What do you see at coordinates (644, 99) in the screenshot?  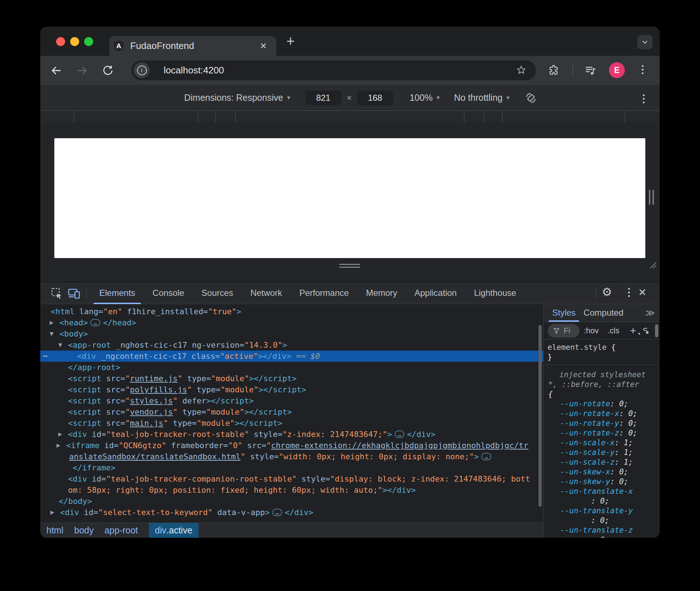 I see `device-toolbar-menu-icon` at bounding box center [644, 99].